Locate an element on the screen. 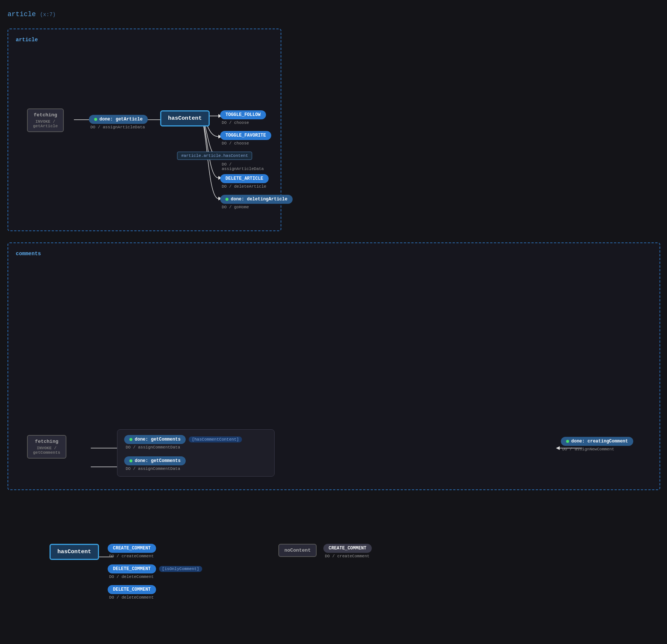 The width and height of the screenshot is (667, 644). arrow-head is located at coordinates (558, 448).